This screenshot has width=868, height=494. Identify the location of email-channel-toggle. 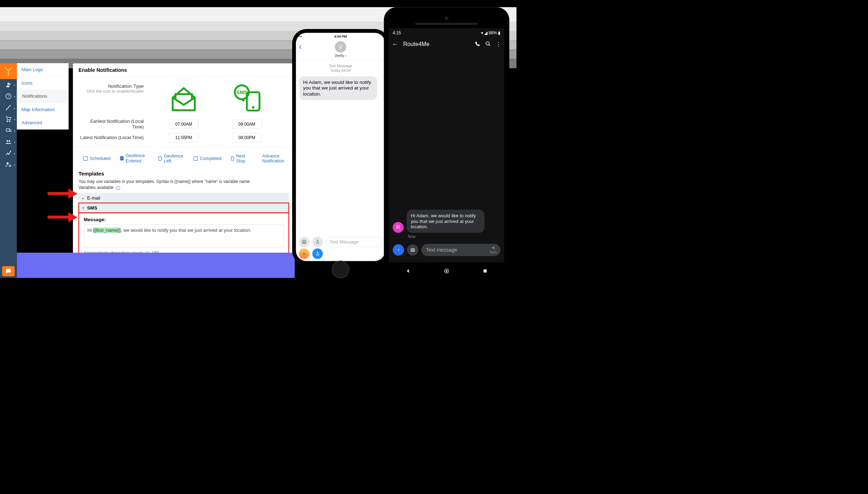
(184, 99).